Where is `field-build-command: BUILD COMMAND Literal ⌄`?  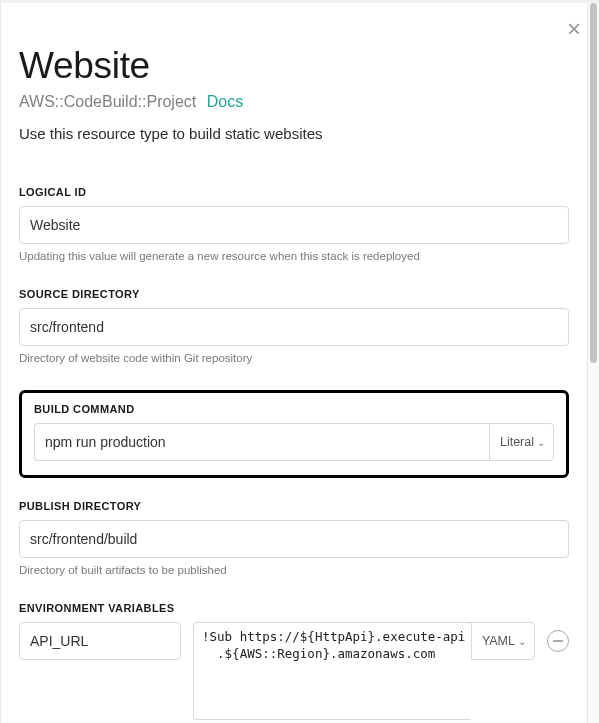
field-build-command: BUILD COMMAND Literal ⌄ is located at coordinates (294, 432).